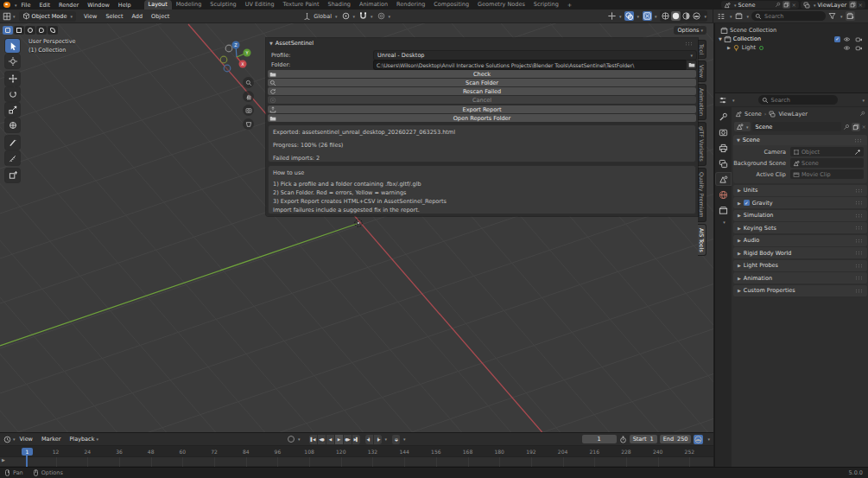 This screenshot has width=868, height=478. Describe the element at coordinates (161, 16) in the screenshot. I see `viewport-menu-object: Object` at that location.